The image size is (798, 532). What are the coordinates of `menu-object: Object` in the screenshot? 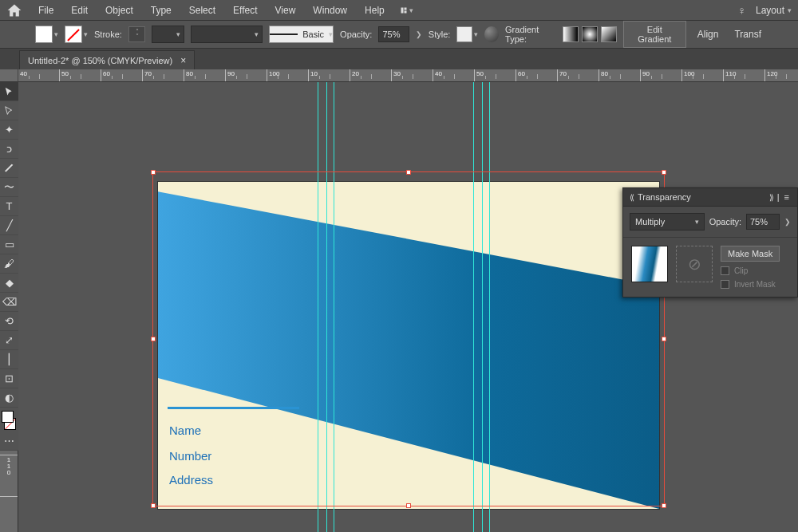 It's located at (120, 10).